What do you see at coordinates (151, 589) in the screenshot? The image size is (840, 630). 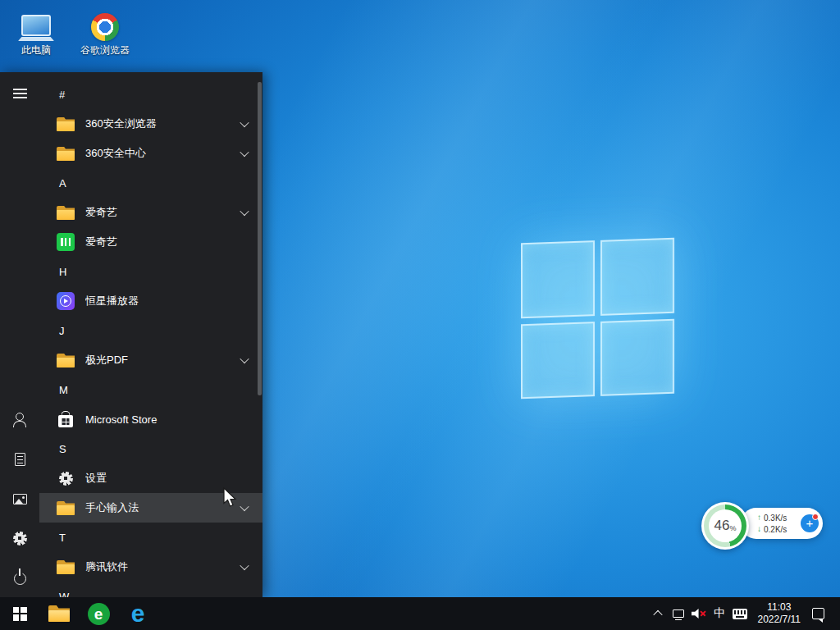 I see `start-section-w: W` at bounding box center [151, 589].